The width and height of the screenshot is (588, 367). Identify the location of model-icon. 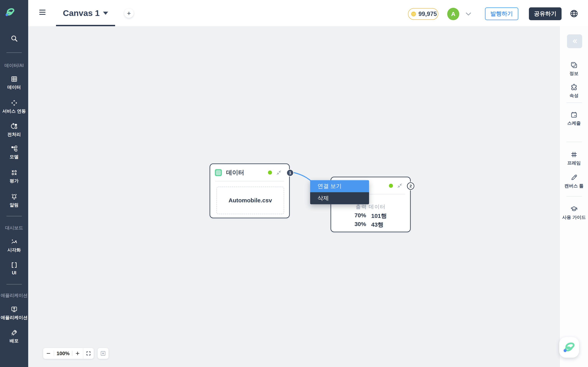
(14, 149).